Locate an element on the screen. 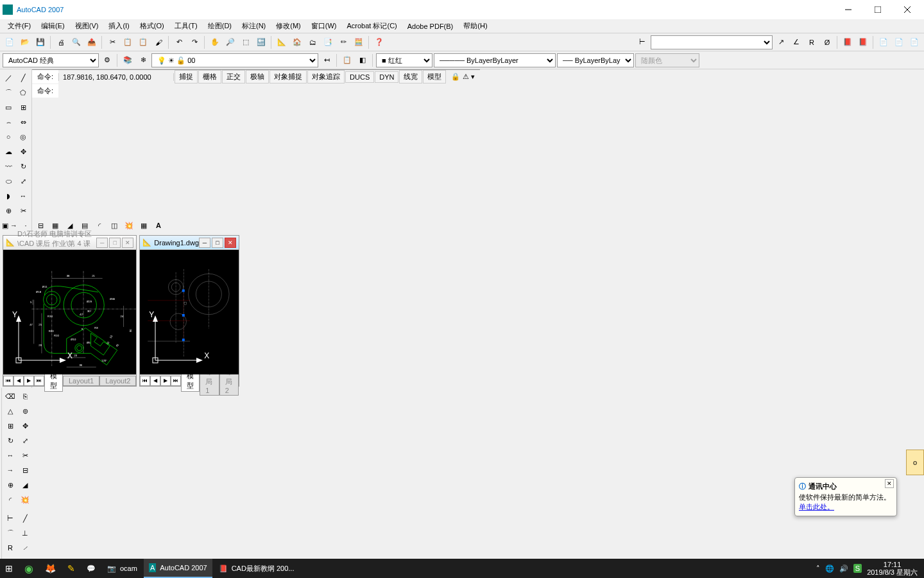  preview-icon: 🔍 is located at coordinates (76, 42).